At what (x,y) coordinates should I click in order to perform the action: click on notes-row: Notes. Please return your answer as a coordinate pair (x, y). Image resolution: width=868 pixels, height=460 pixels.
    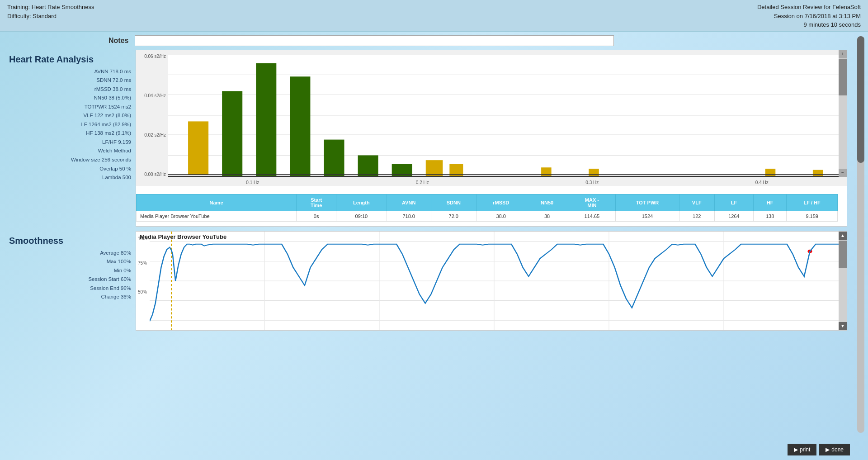
    Looking at the image, I should click on (434, 41).